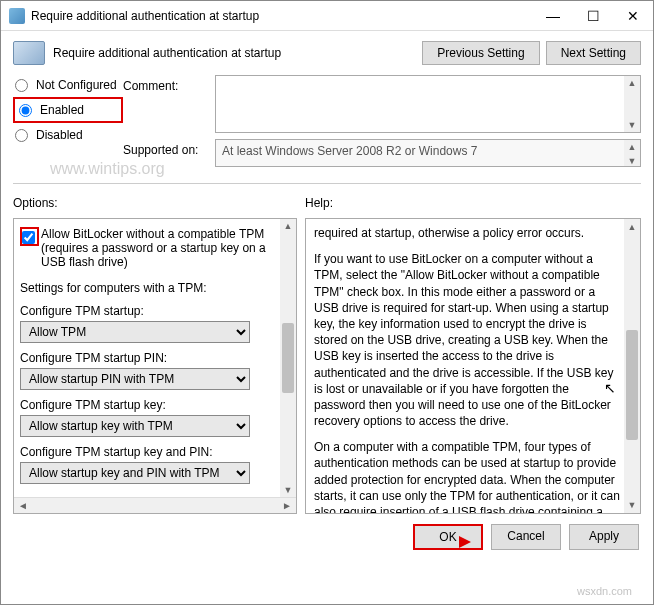  I want to click on tpm-keypin-select: Allow startup key and PIN with TPM, so click(135, 473).